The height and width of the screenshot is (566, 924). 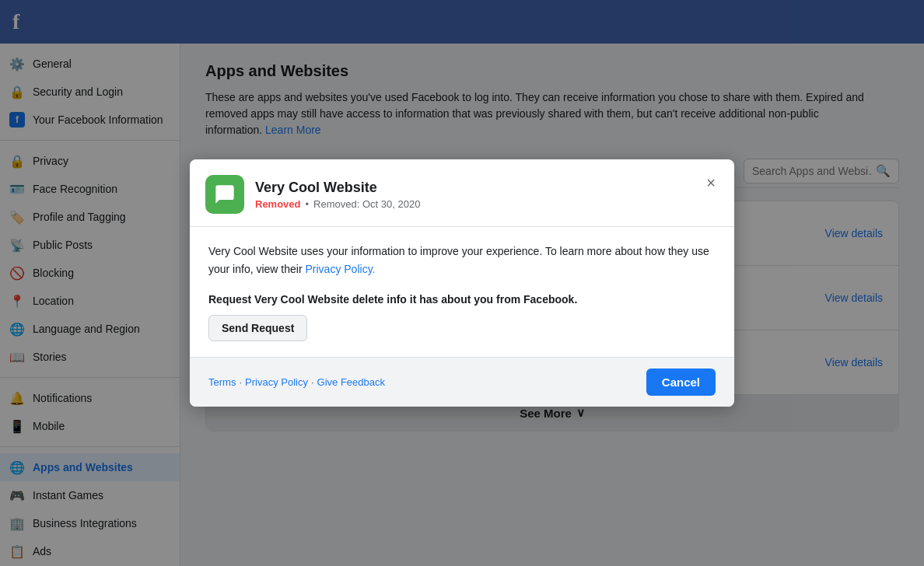 What do you see at coordinates (225, 194) in the screenshot?
I see `modal-app-icon` at bounding box center [225, 194].